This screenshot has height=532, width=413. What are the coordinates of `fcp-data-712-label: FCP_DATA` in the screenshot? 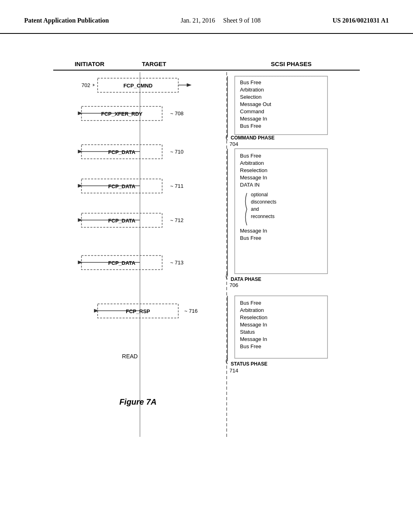 It's located at (122, 221).